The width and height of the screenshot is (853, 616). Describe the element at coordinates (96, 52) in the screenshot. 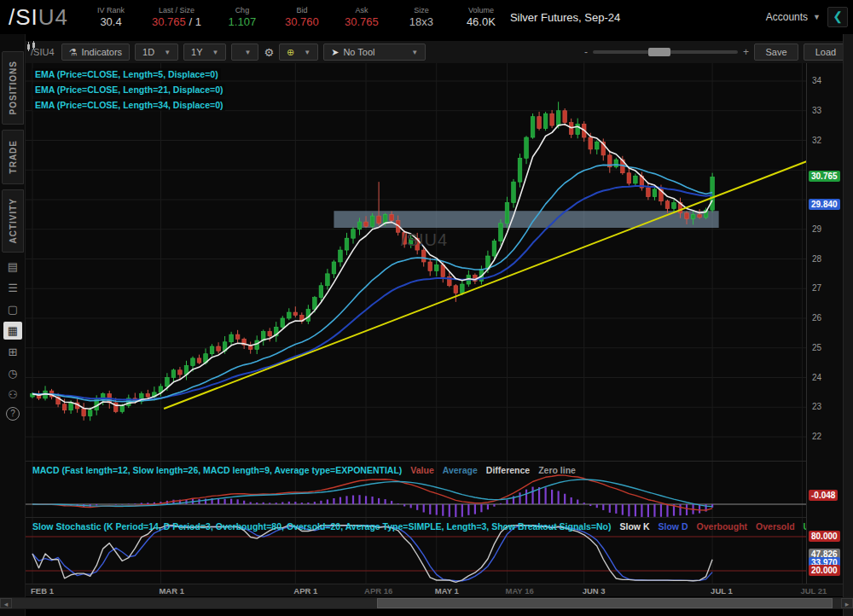

I see `indicators-button: ⚗ Indicators` at that location.